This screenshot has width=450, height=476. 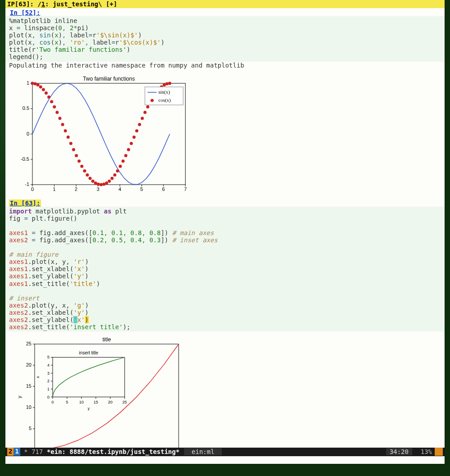 I want to click on titlebar: IP[63]: /1: just_testing\ [+], so click(x=225, y=4).